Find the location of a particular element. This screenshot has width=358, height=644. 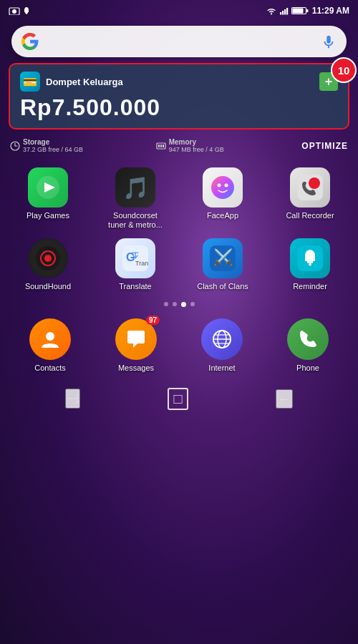

memory-text: Memory 947 MB free / 4 GB is located at coordinates (196, 146).